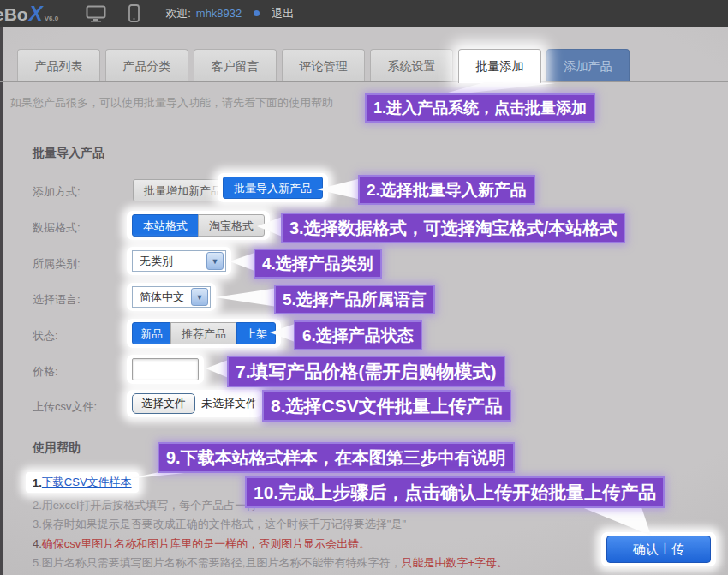 This screenshot has height=575, width=728. I want to click on annotation-step-6: 6.选择产品状态, so click(358, 336).